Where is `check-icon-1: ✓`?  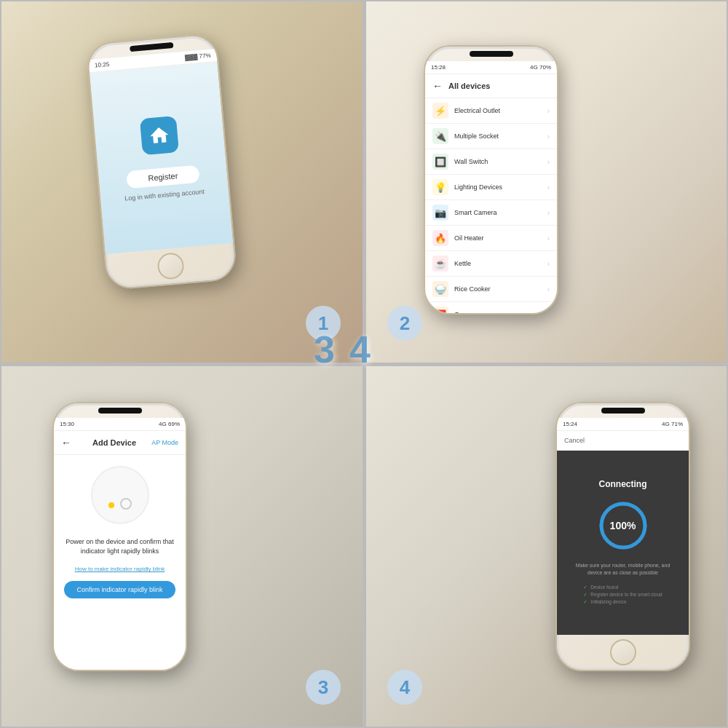
check-icon-1: ✓ is located at coordinates (585, 587).